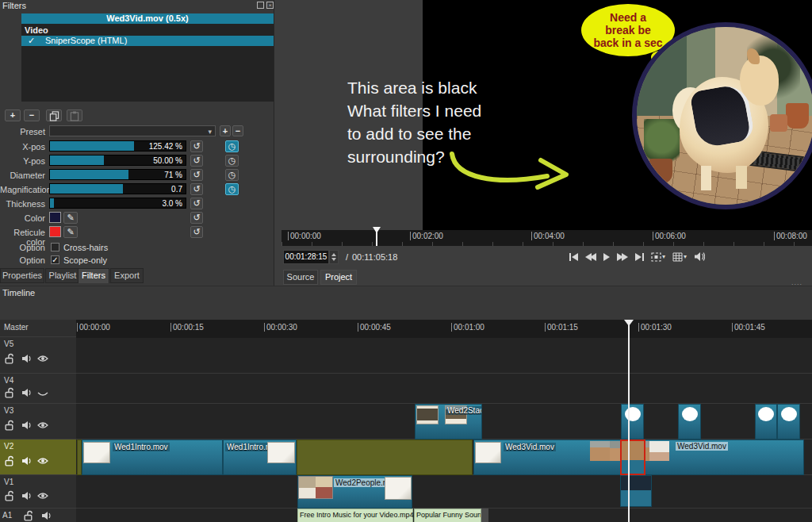 The height and width of the screenshot is (522, 812). Describe the element at coordinates (260, 457) in the screenshot. I see `clip-wed1intro-2: Wed1Intro.mov` at that location.